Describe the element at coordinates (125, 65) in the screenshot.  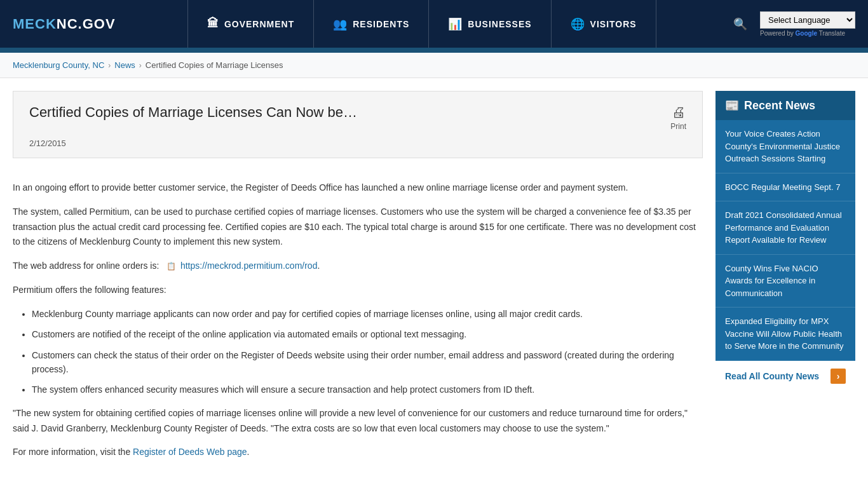
I see `breadcrumb-news: News` at that location.